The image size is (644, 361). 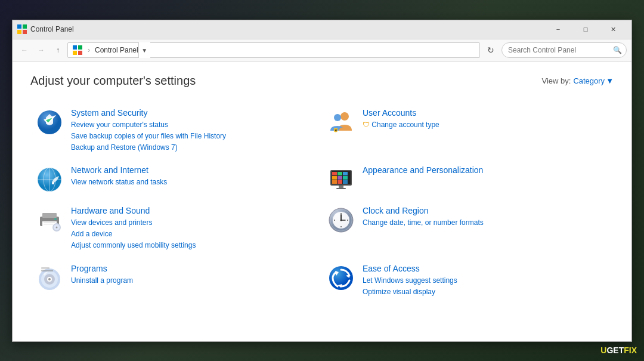 What do you see at coordinates (177, 229) in the screenshot?
I see `category-hardware-sound: Hardware and Sound View devices and prin…` at bounding box center [177, 229].